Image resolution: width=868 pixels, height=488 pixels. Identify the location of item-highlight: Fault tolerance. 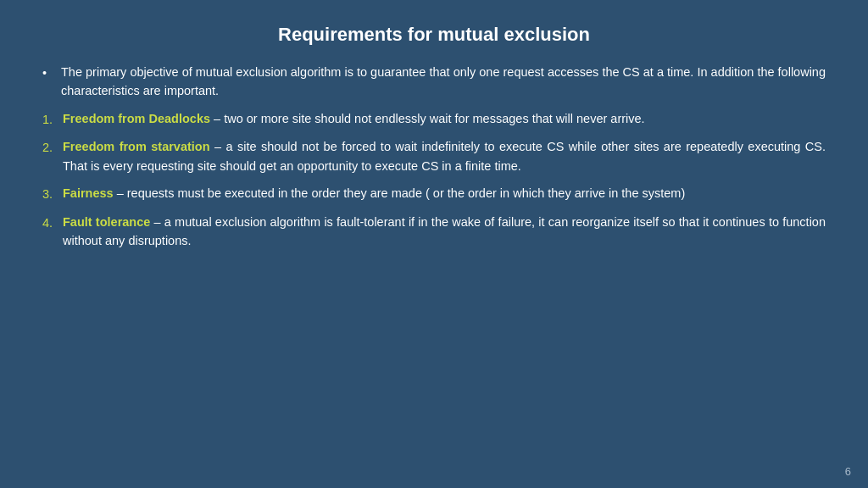
(107, 222).